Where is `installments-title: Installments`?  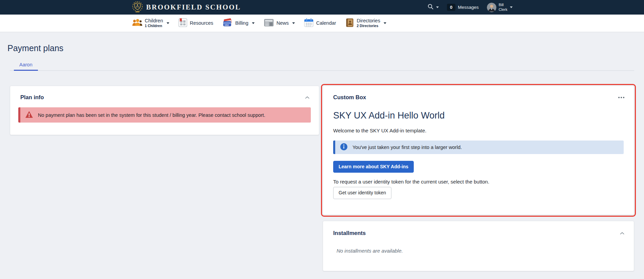 installments-title: Installments is located at coordinates (349, 233).